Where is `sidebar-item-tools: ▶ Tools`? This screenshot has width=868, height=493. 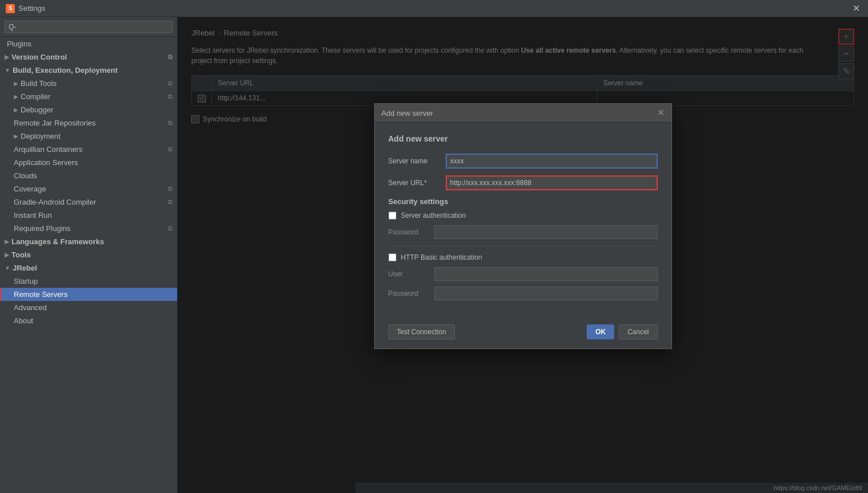
sidebar-item-tools: ▶ Tools is located at coordinates (88, 255).